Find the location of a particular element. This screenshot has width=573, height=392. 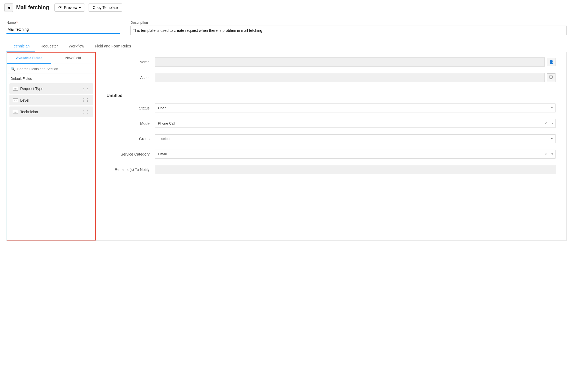

email-notify-input is located at coordinates (355, 170).